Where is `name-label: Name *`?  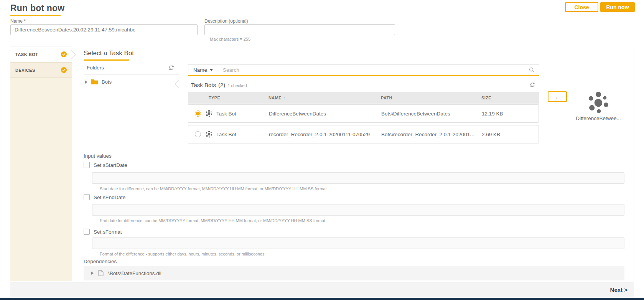 name-label: Name * is located at coordinates (18, 21).